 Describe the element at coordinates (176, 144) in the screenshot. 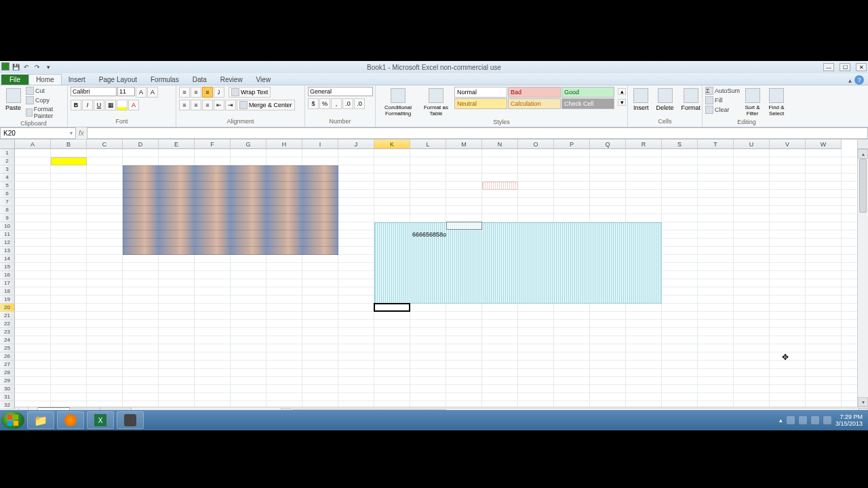

I see `col-header-E: E` at that location.